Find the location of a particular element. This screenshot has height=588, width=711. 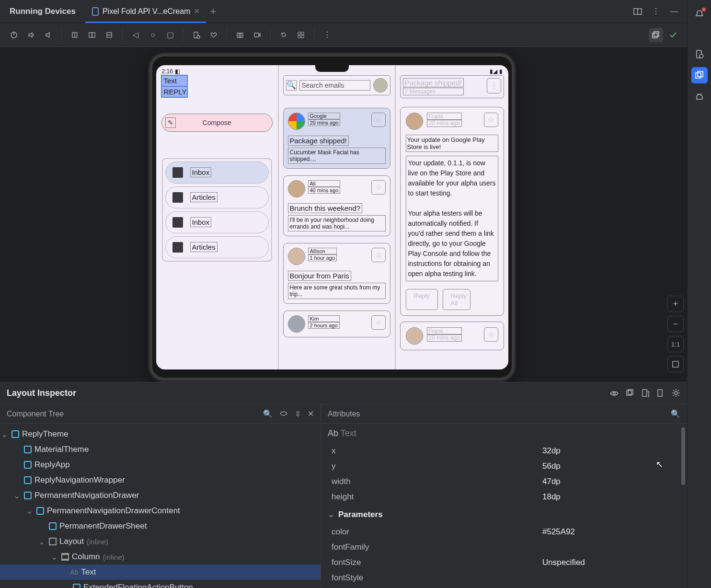

back-icon: ◁ is located at coordinates (136, 35).